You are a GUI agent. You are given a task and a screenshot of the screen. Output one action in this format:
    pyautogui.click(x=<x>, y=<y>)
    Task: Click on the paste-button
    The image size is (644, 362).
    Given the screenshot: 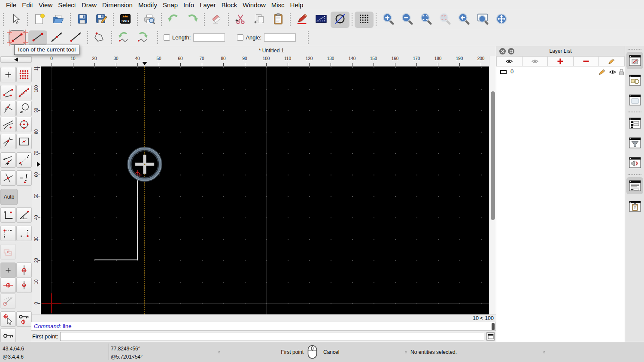 What is the action you would take?
    pyautogui.click(x=278, y=20)
    